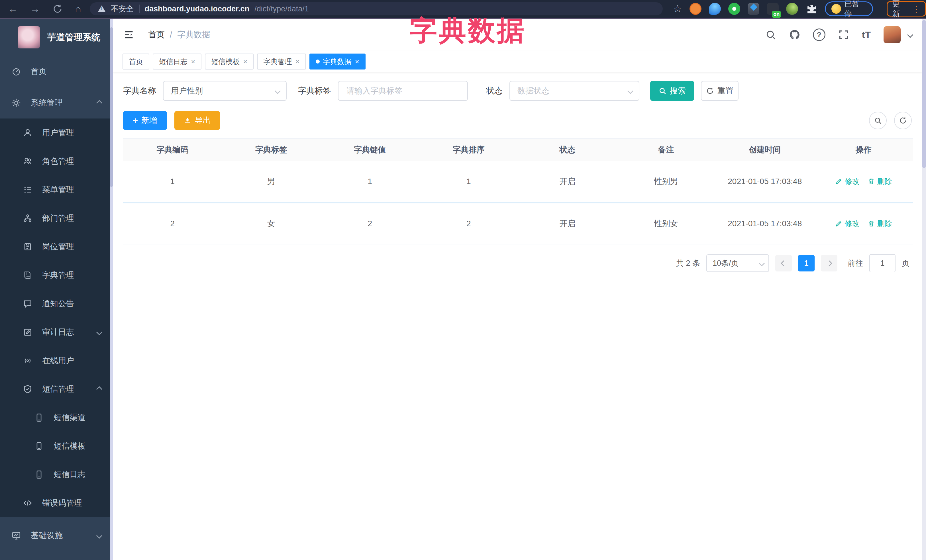 Image resolution: width=926 pixels, height=560 pixels. What do you see at coordinates (906, 9) in the screenshot?
I see `browser-update-button: 更新 ⋮` at bounding box center [906, 9].